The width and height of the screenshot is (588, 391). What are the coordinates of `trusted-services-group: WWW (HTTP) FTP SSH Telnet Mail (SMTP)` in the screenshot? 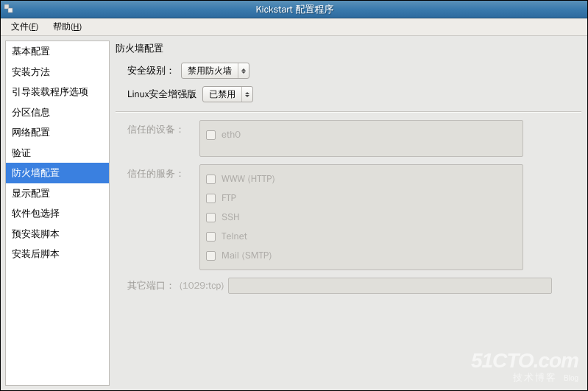 It's located at (361, 217).